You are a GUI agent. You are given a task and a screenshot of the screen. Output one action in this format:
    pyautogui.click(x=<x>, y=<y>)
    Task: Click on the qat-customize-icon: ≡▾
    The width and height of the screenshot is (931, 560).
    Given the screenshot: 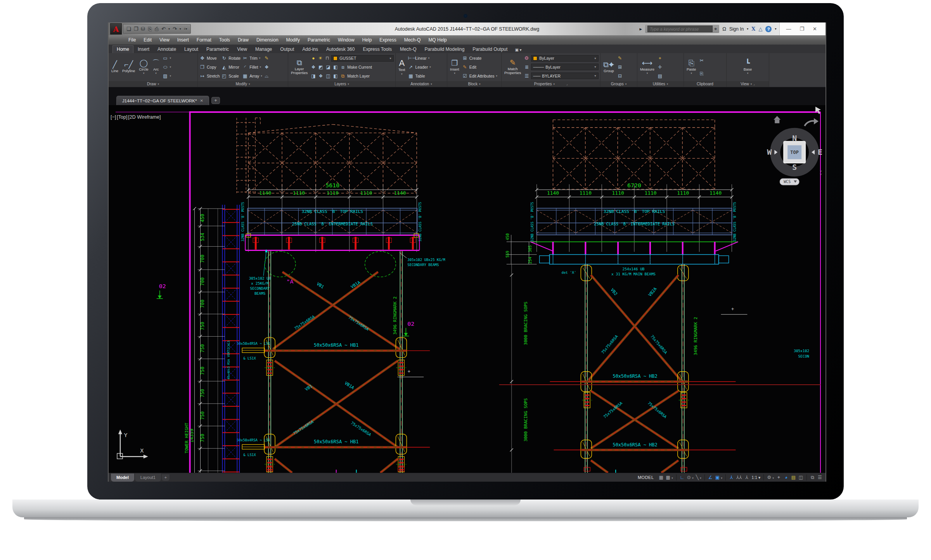 What is the action you would take?
    pyautogui.click(x=185, y=29)
    